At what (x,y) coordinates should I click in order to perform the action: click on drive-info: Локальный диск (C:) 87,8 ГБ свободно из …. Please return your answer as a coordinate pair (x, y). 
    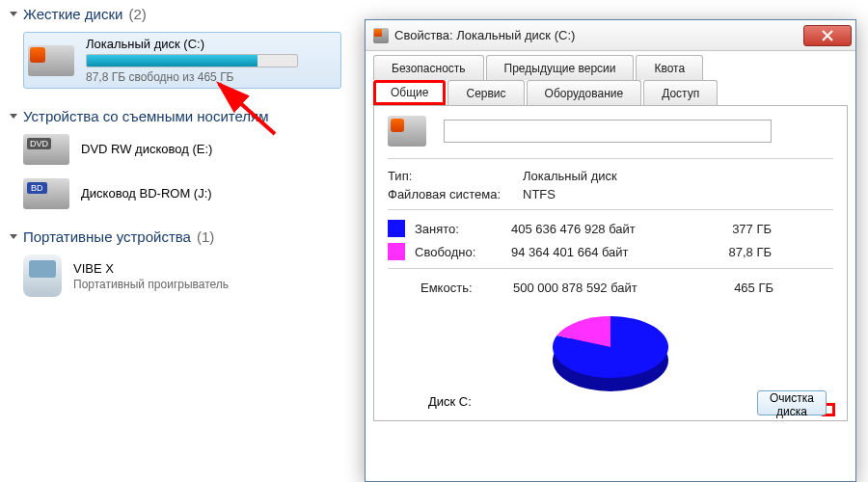
    Looking at the image, I should click on (211, 60).